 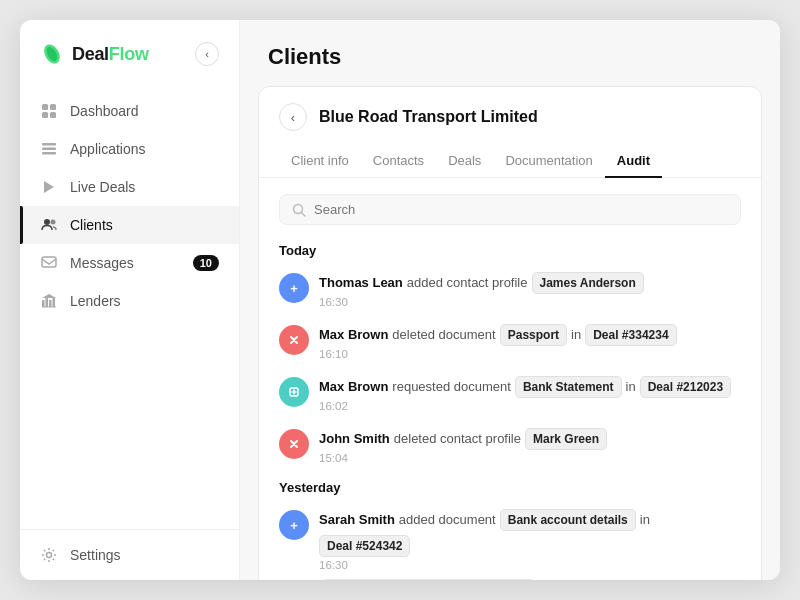 What do you see at coordinates (354, 439) in the screenshot?
I see `audit-user: John Smith` at bounding box center [354, 439].